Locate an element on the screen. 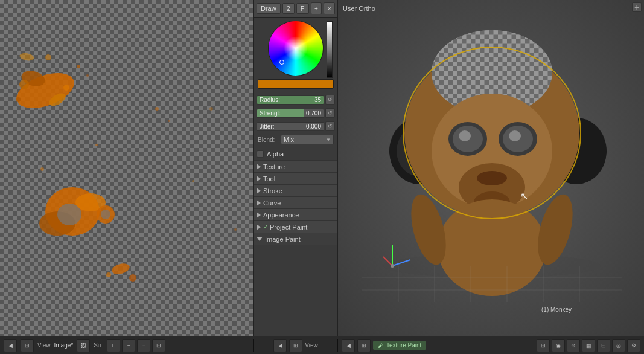  brightness-slider is located at coordinates (330, 50).